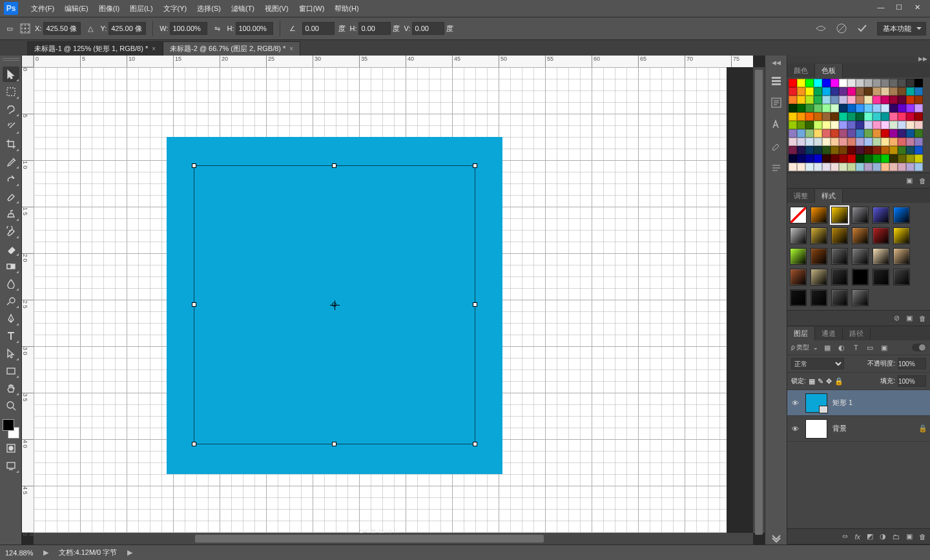  What do you see at coordinates (475, 305) in the screenshot?
I see `transform-handle-e` at bounding box center [475, 305].